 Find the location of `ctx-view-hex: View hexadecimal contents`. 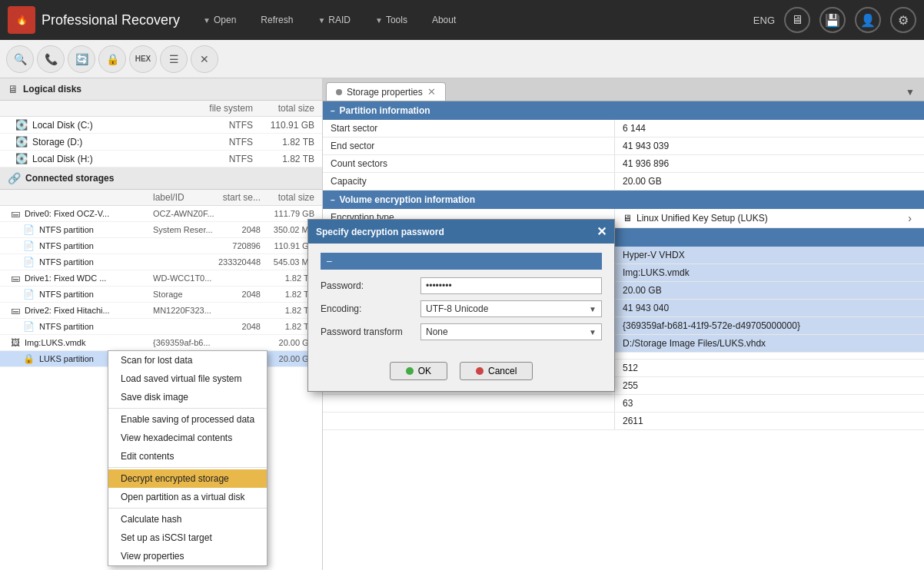

ctx-view-hex: View hexadecimal contents is located at coordinates (188, 438).